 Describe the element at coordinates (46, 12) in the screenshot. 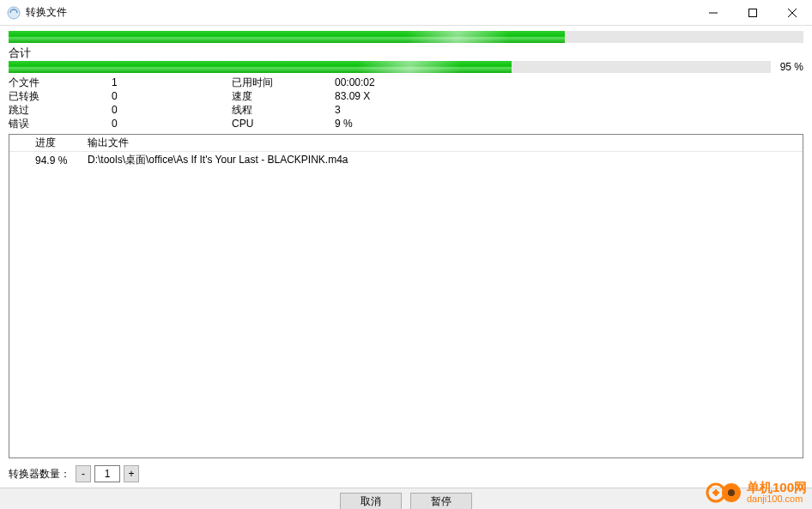

I see `window-title: 转换文件` at that location.